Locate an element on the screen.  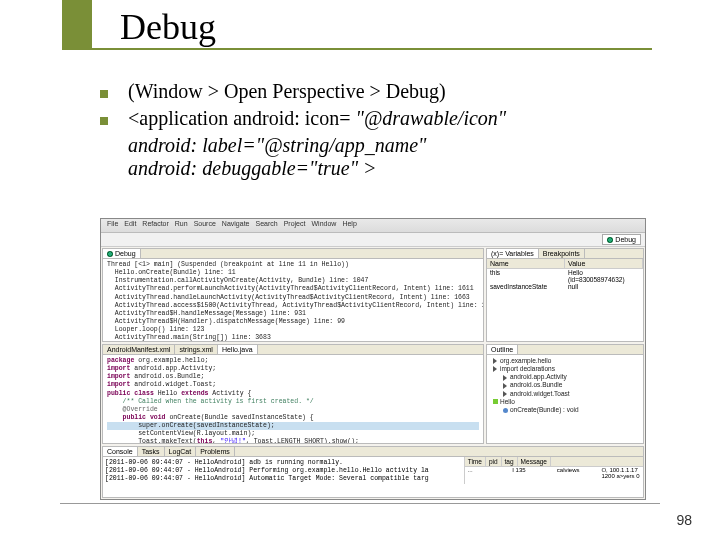
footer-rule is located at coordinates (360, 504).